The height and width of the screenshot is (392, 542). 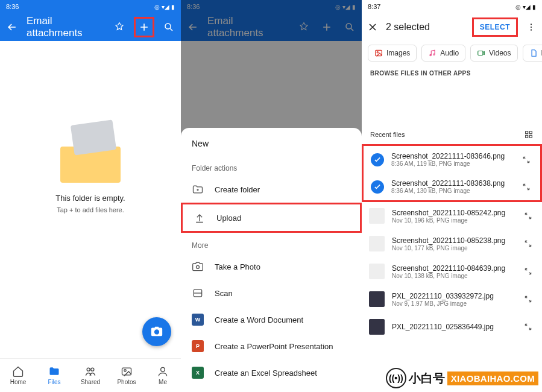 I want to click on chip-audio: Audio, so click(x=444, y=53).